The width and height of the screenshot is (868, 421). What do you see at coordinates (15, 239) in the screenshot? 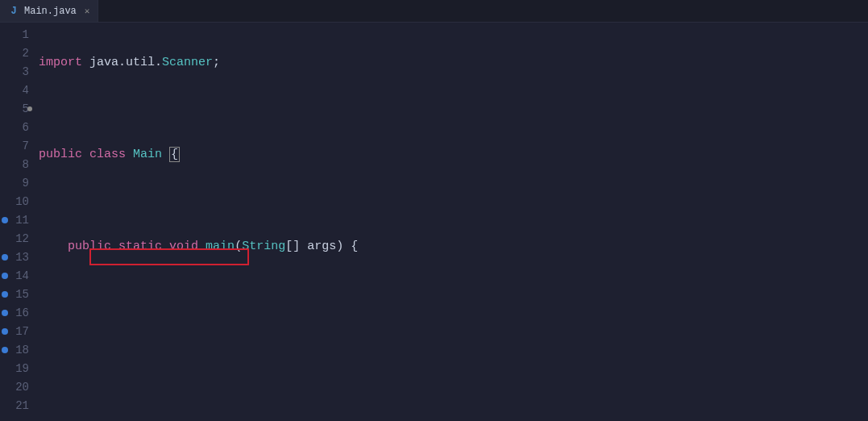
I see `line-number: 12` at bounding box center [15, 239].